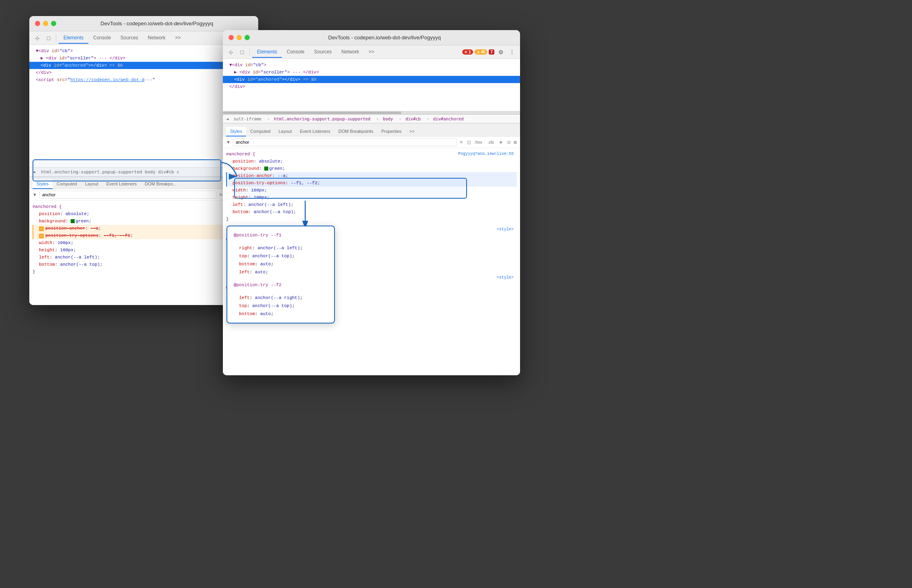 The image size is (912, 588). What do you see at coordinates (34, 172) in the screenshot?
I see `back-btn-1: ◄` at bounding box center [34, 172].